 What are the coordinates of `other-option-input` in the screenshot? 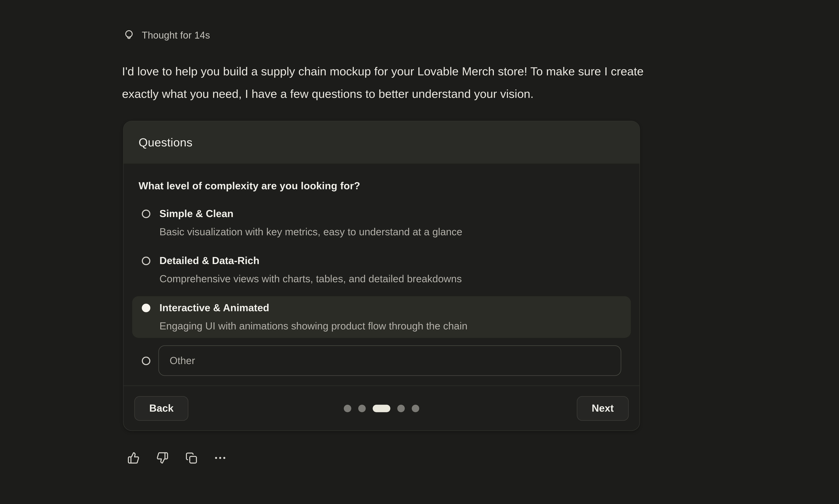 It's located at (390, 361).